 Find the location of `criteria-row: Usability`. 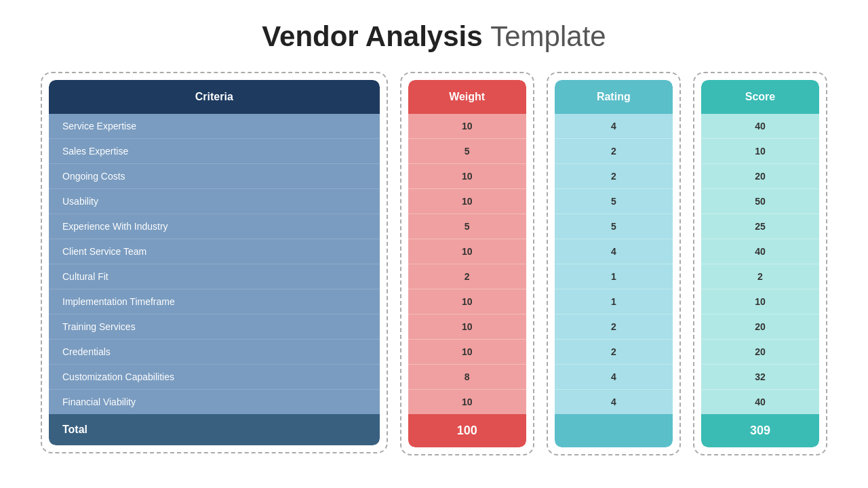

criteria-row: Usability is located at coordinates (214, 202).